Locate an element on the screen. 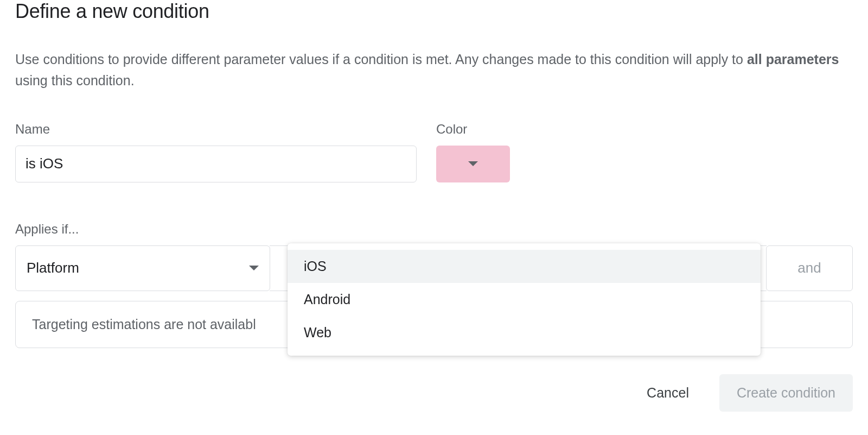  color-picker-button is located at coordinates (473, 164).